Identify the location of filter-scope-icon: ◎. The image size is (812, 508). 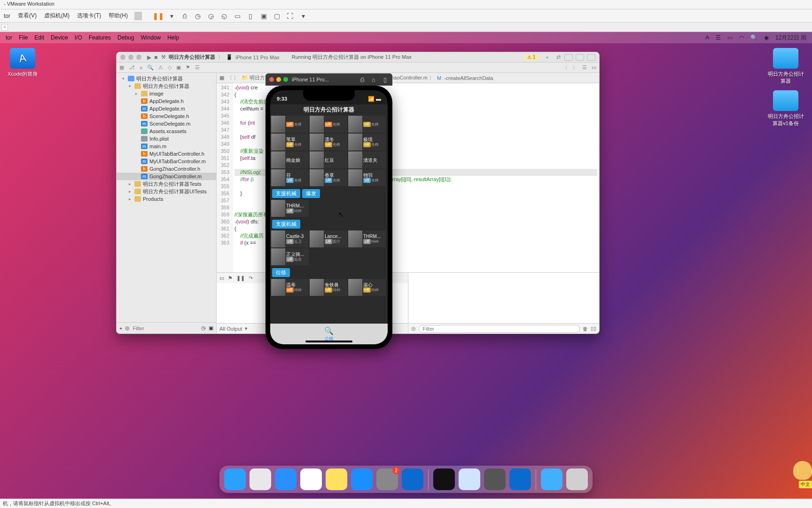
(127, 328).